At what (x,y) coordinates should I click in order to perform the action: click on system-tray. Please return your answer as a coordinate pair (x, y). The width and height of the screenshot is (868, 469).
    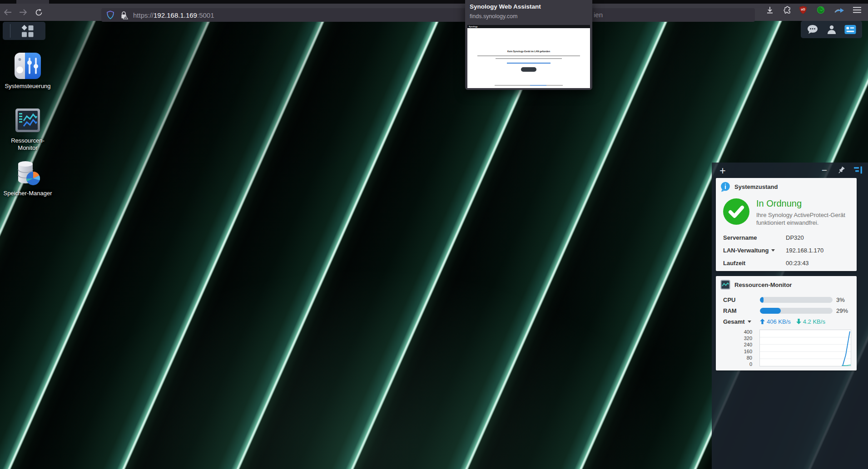
    Looking at the image, I should click on (831, 30).